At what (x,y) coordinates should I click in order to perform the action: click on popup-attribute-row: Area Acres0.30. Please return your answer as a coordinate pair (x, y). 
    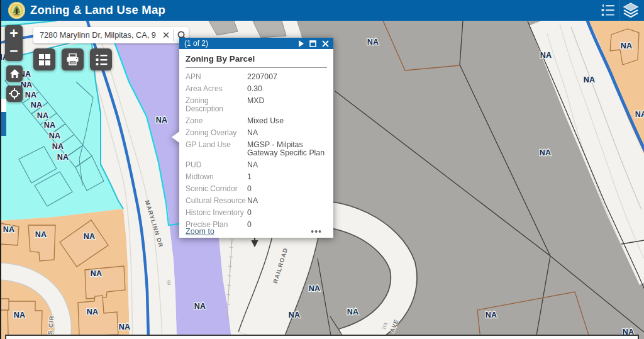
    Looking at the image, I should click on (257, 89).